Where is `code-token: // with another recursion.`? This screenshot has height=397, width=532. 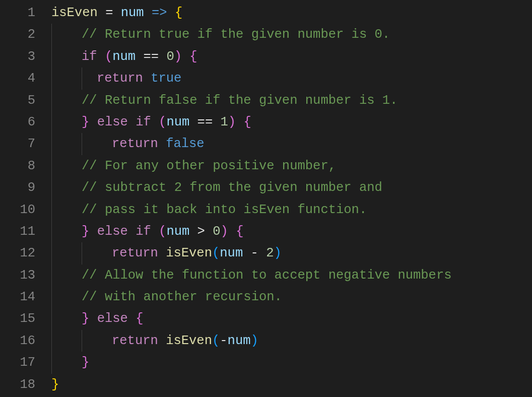
code-token: // with another recursion. is located at coordinates (182, 297).